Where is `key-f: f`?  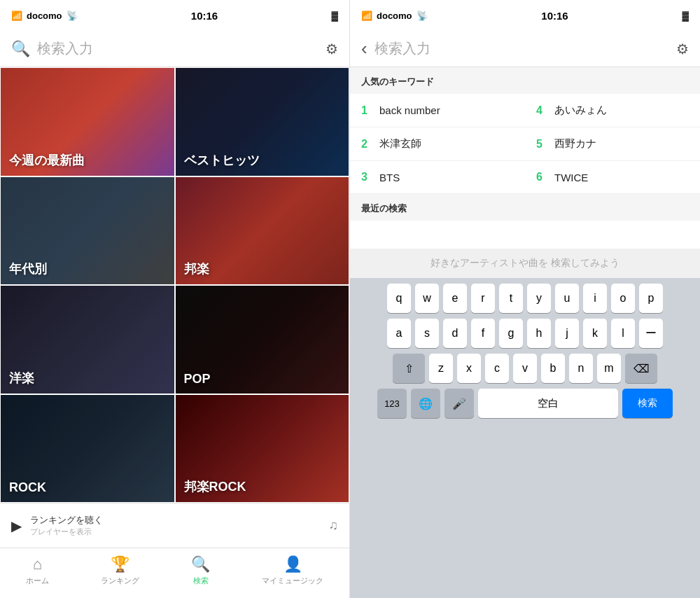 key-f: f is located at coordinates (483, 333).